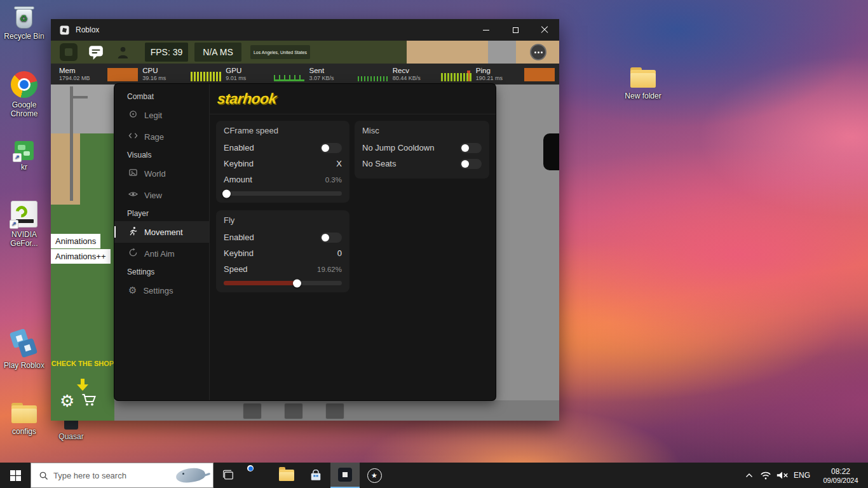  Describe the element at coordinates (161, 272) in the screenshot. I see `sidebar-section-settings: Settings` at that location.